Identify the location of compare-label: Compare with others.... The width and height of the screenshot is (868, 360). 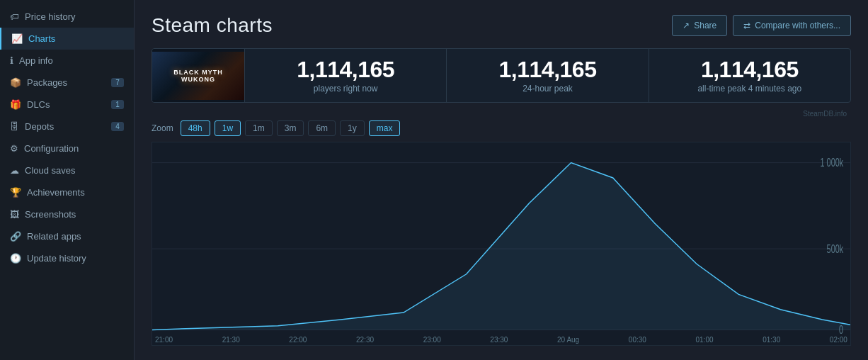
(797, 26).